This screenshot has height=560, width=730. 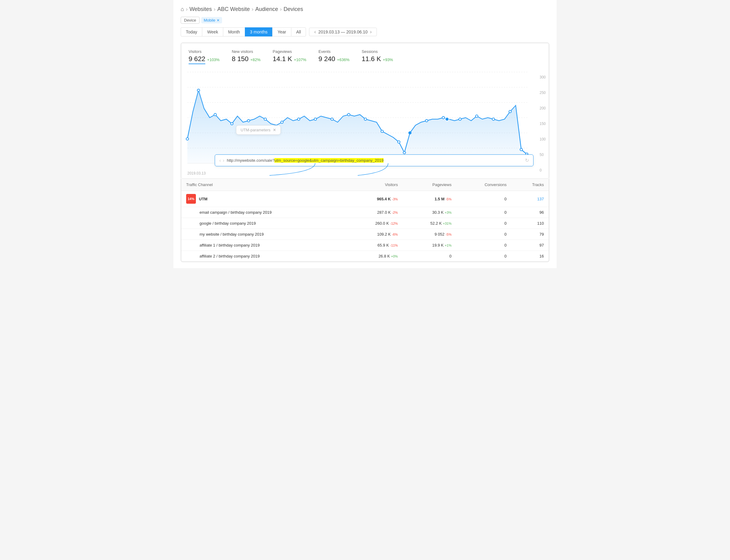 I want to click on utm-pageviews: 1.5 M -5%, so click(x=430, y=199).